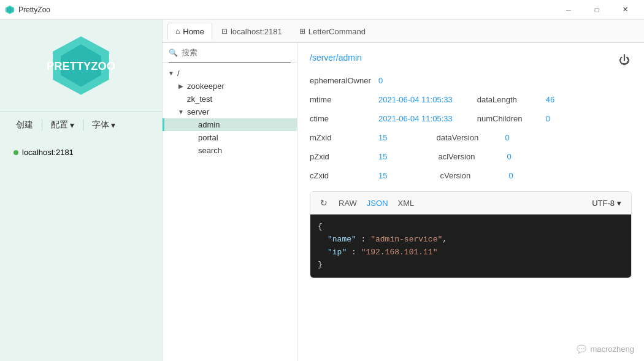  What do you see at coordinates (340, 99) in the screenshot?
I see `label-mtime: mtime` at bounding box center [340, 99].